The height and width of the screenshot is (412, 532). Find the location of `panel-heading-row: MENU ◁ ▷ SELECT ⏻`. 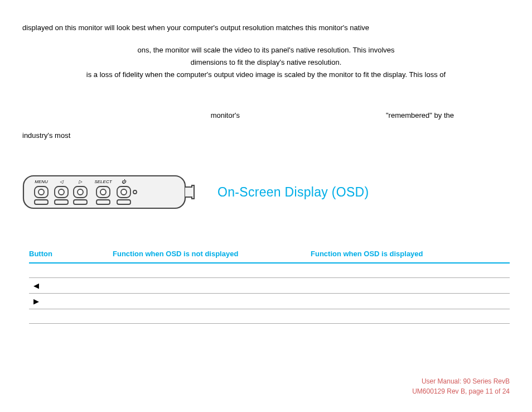

panel-heading-row: MENU ◁ ▷ SELECT ⏻ is located at coordinates (266, 193).